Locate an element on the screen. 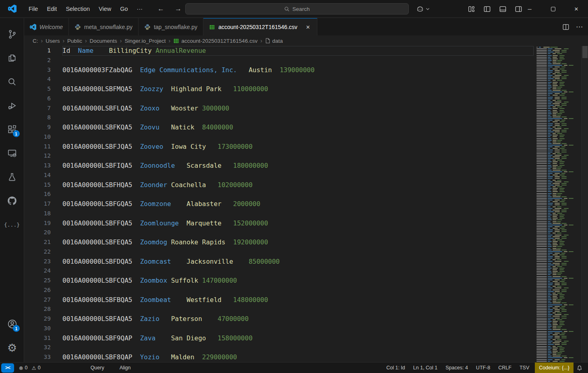 The width and height of the screenshot is (588, 373). line-number: 29 is located at coordinates (37, 319).